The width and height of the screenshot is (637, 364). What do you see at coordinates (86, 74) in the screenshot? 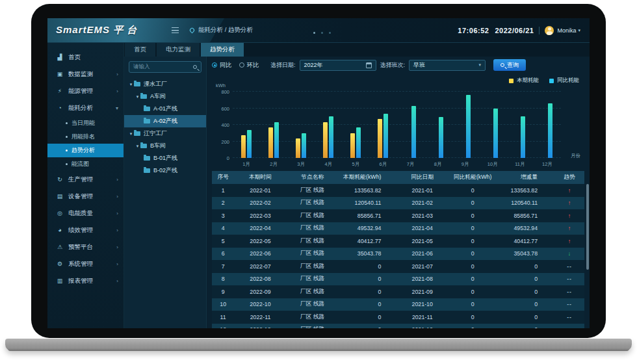
I see `sidebar-item-数据监测: ▣数据监测›` at bounding box center [86, 74].